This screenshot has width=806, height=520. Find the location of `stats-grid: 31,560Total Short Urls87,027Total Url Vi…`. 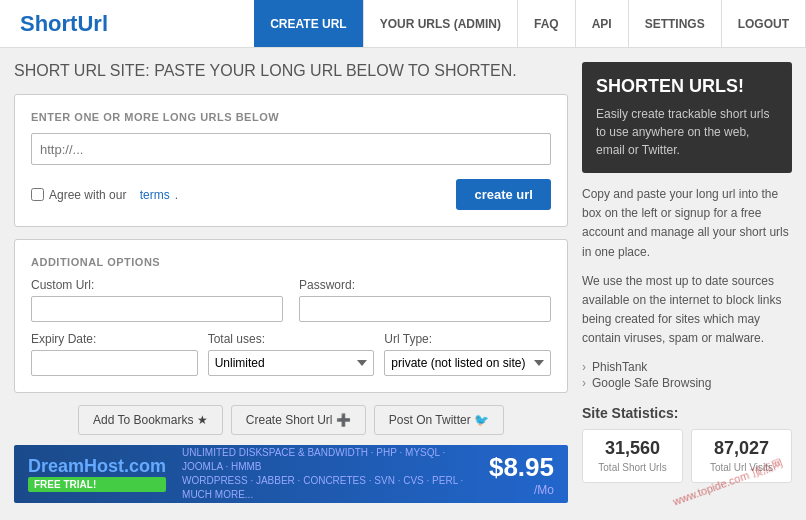

stats-grid: 31,560Total Short Urls87,027Total Url Vi… is located at coordinates (687, 456).